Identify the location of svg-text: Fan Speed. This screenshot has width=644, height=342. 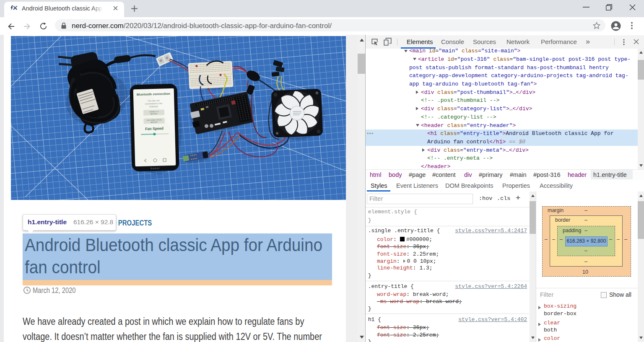
(154, 128).